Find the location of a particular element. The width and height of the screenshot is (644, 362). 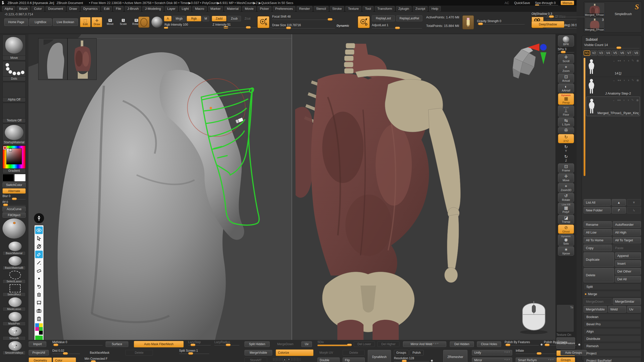

menus-toggle-button: Menus is located at coordinates (568, 3).